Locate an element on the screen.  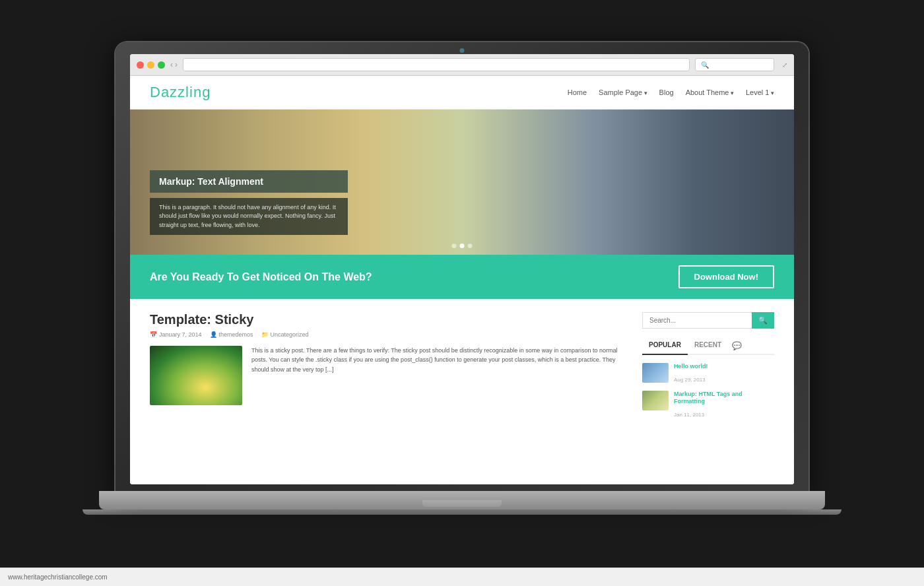
nav-blog: Blog is located at coordinates (667, 92).